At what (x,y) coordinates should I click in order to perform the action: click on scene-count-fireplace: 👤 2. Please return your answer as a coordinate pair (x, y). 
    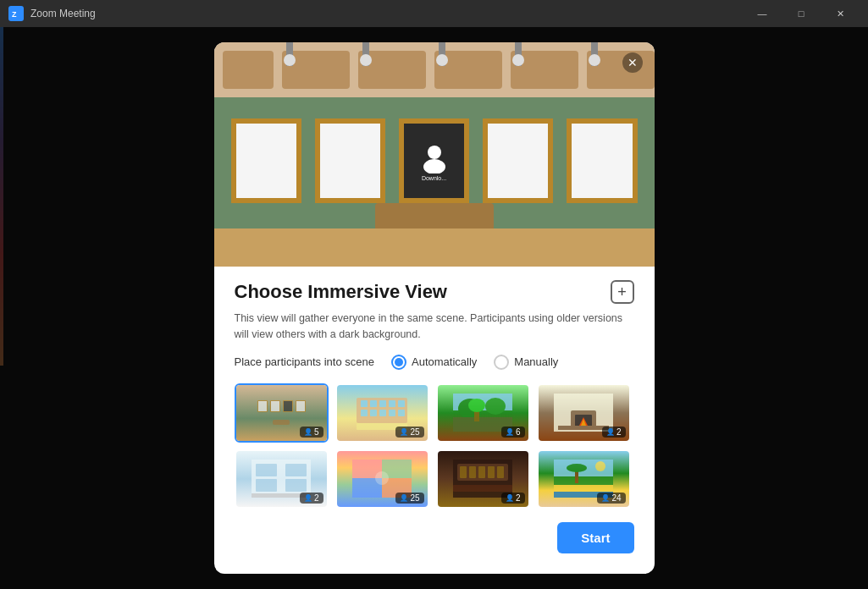
    Looking at the image, I should click on (614, 432).